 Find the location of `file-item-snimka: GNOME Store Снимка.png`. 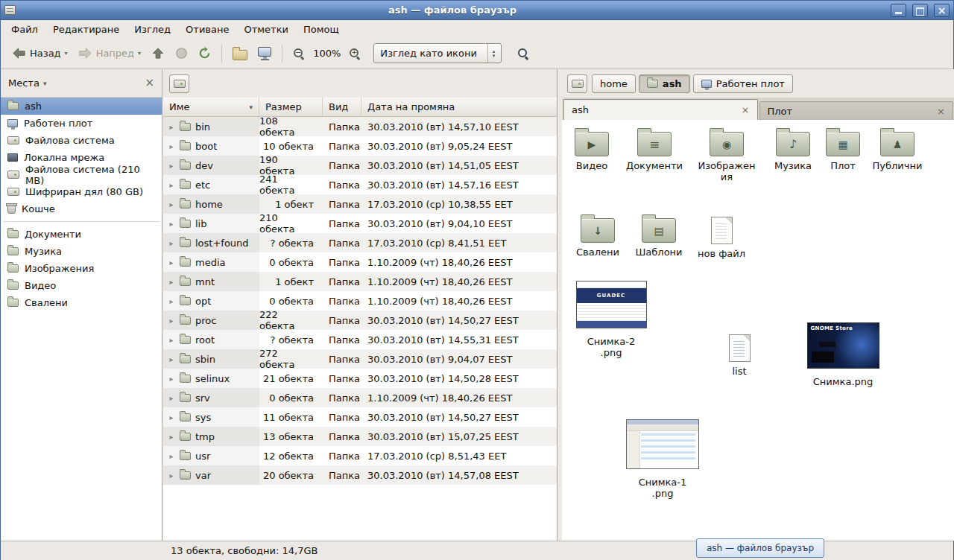

file-item-snimka: GNOME Store Снимка.png is located at coordinates (843, 354).